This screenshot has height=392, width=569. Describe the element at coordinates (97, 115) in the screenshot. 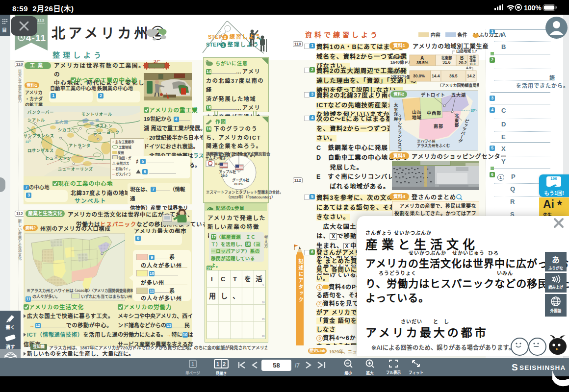

I see `svg-text: モントリオール` at that location.